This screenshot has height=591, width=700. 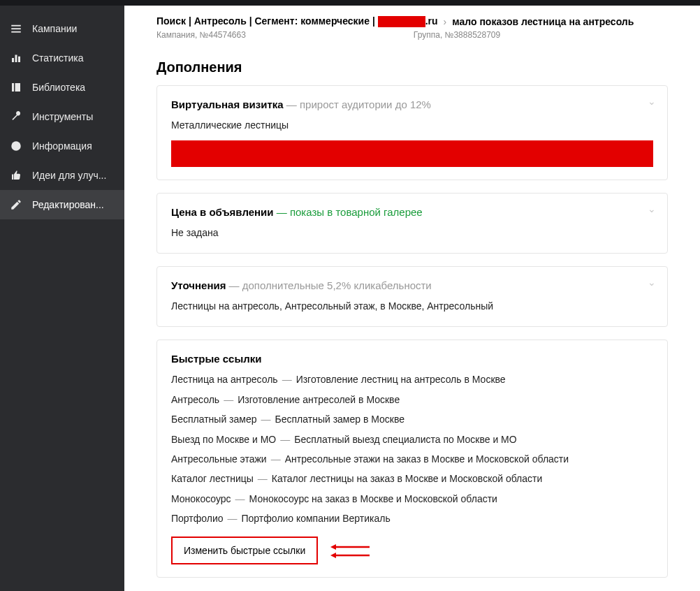 What do you see at coordinates (62, 146) in the screenshot?
I see `sidebar-item-info: Информация` at bounding box center [62, 146].